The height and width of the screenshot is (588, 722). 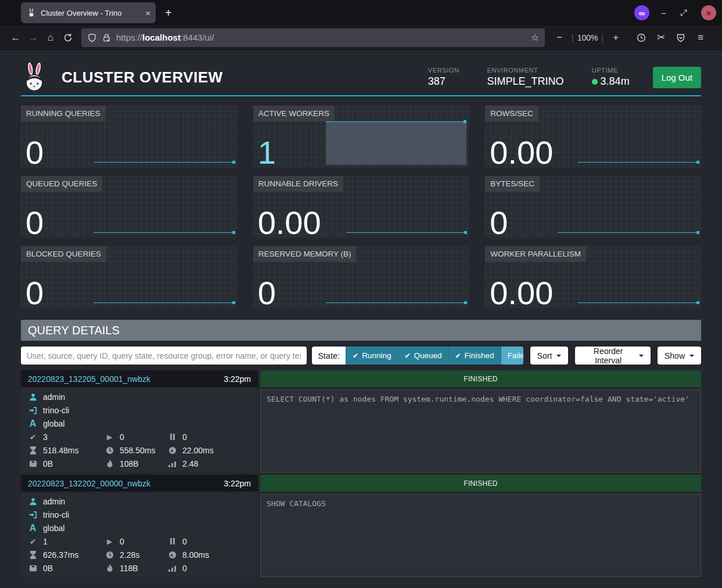 I want to click on query-search-input, so click(x=164, y=355).